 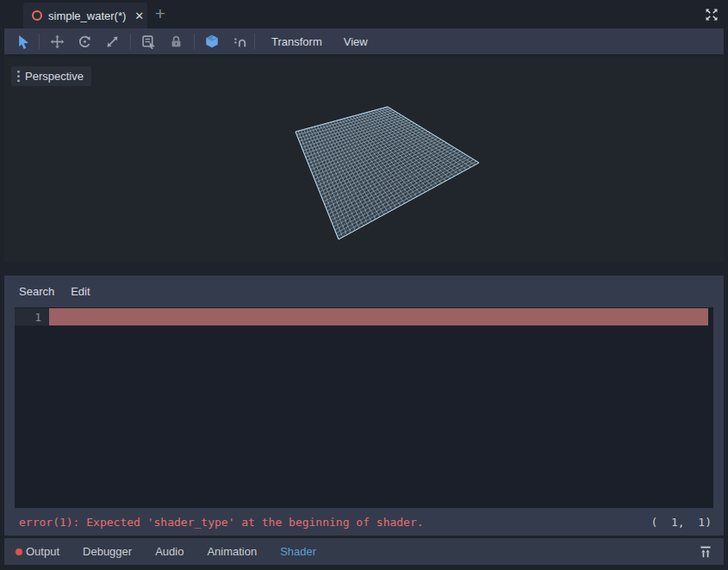 I want to click on error-line-highlight, so click(x=379, y=317).